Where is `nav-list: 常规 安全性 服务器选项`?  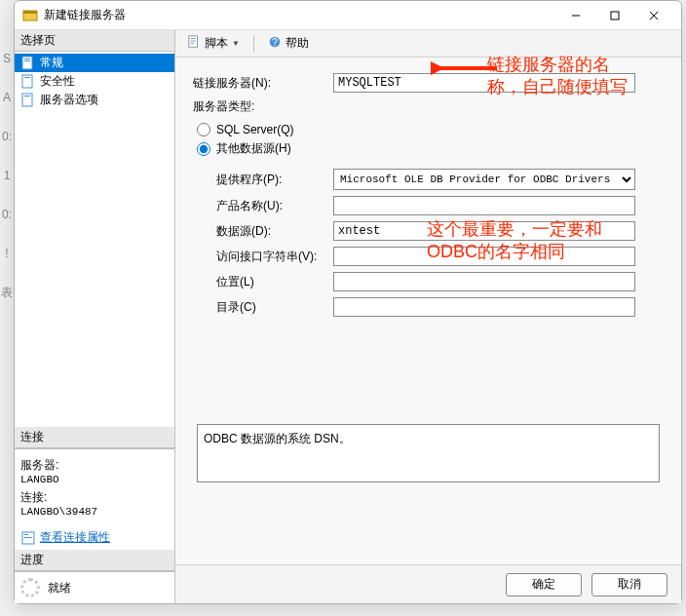 nav-list: 常规 安全性 服务器选项 is located at coordinates (95, 82).